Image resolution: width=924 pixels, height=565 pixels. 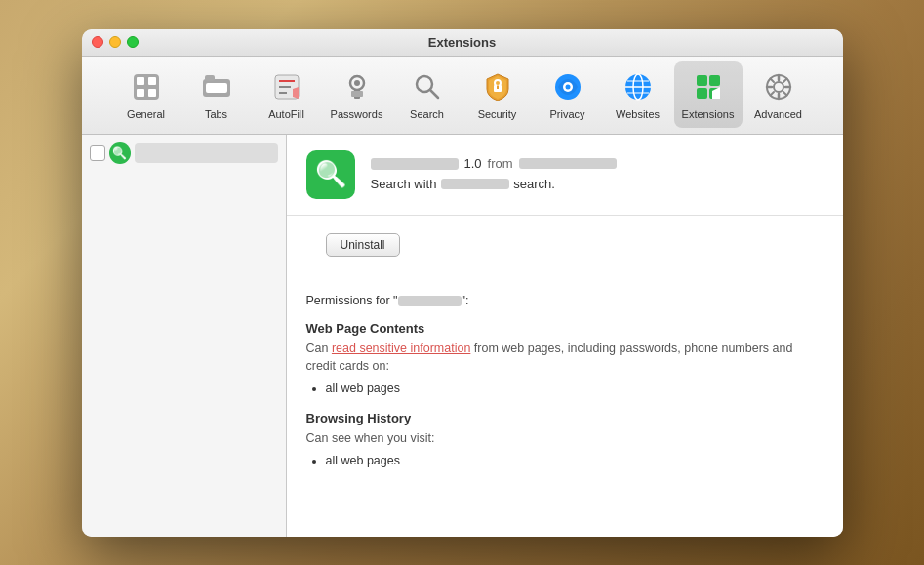 I want to click on close-button, so click(x=98, y=42).